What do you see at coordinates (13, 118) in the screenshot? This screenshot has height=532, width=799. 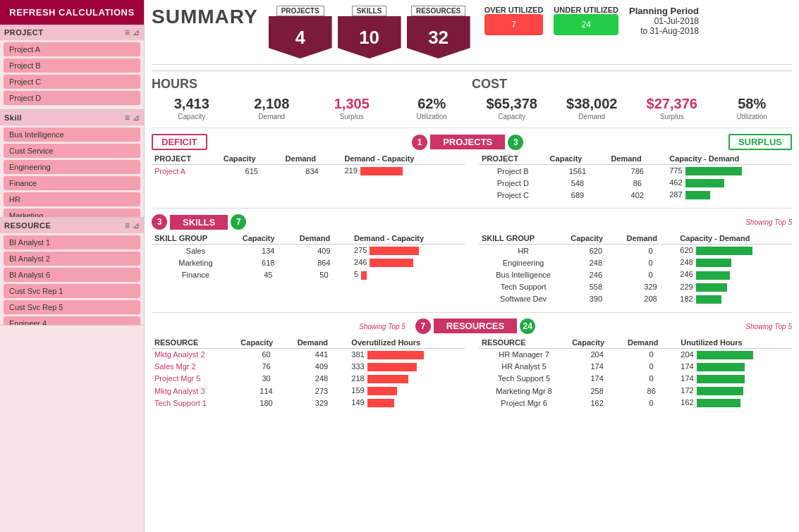 I see `skill-section-title: Skill` at bounding box center [13, 118].